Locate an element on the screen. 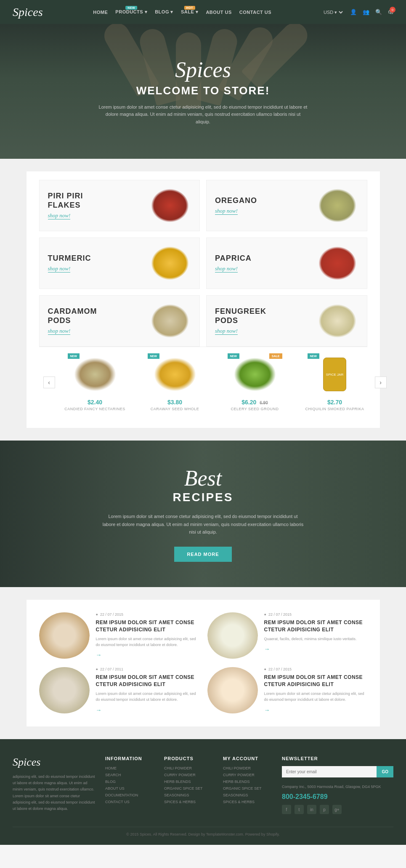 The height and width of the screenshot is (868, 406). newsletter-button: GO is located at coordinates (385, 772).